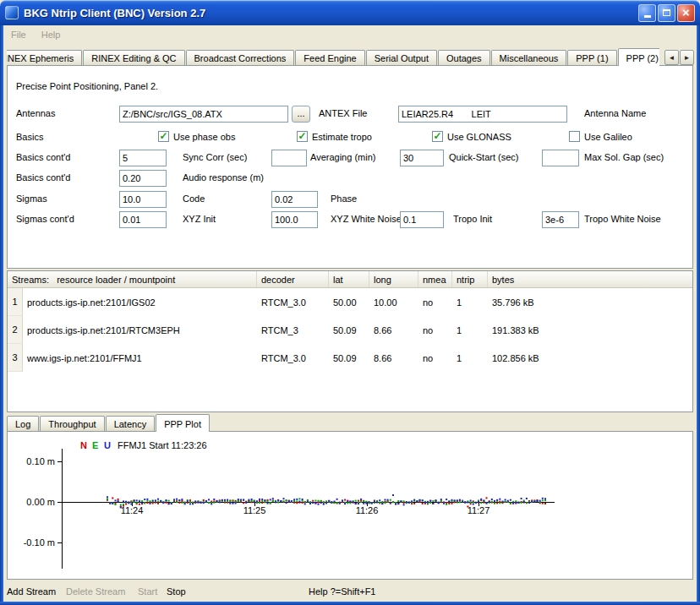 The image size is (700, 605). Describe the element at coordinates (575, 137) in the screenshot. I see `use-galileo-checkbox` at that location.